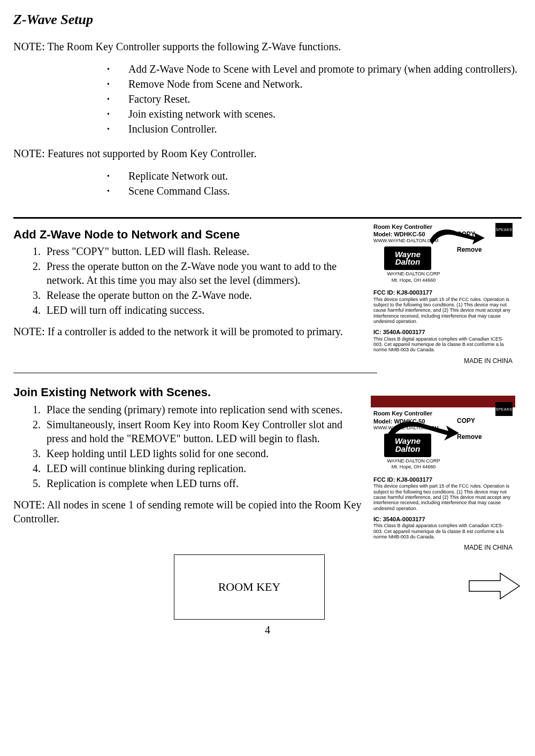  I want to click on unsupported-functions-list: Replicate Network out. Scene Command Cla…, so click(315, 183).